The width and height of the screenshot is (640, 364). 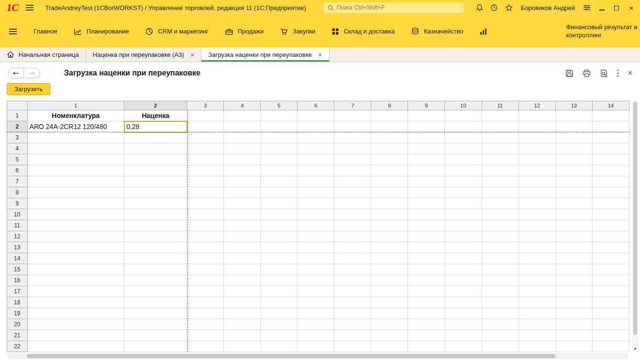 What do you see at coordinates (353, 182) in the screenshot?
I see `cell-r7c7` at bounding box center [353, 182].